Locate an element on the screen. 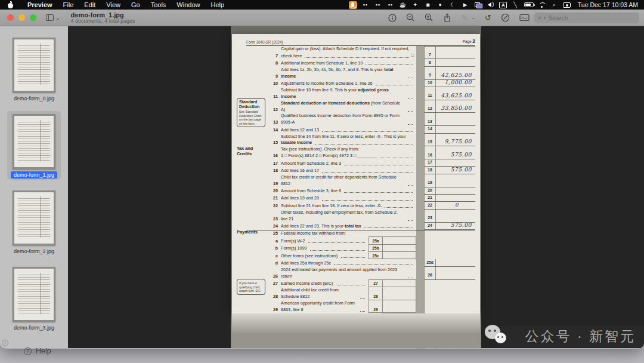 The width and height of the screenshot is (644, 363). form-row-28: 28Additional child tax credit from Sched… is located at coordinates (373, 294).